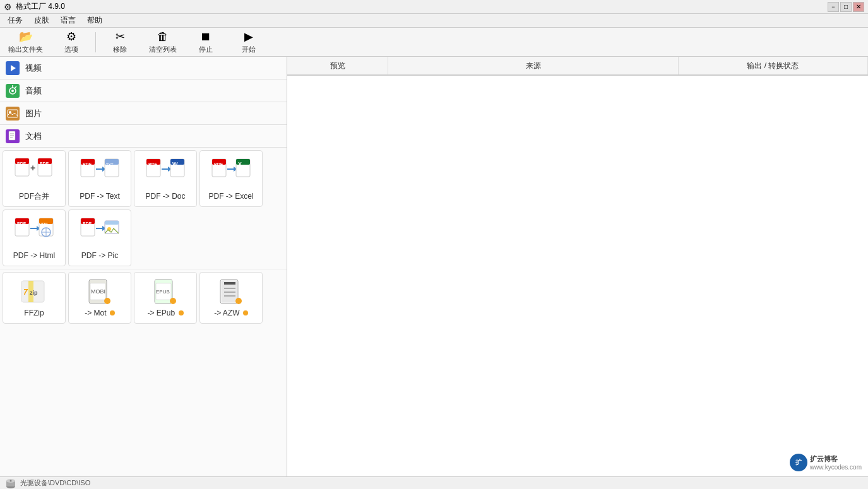 The width and height of the screenshot is (868, 489). I want to click on category-audio-label: 音频, so click(33, 91).